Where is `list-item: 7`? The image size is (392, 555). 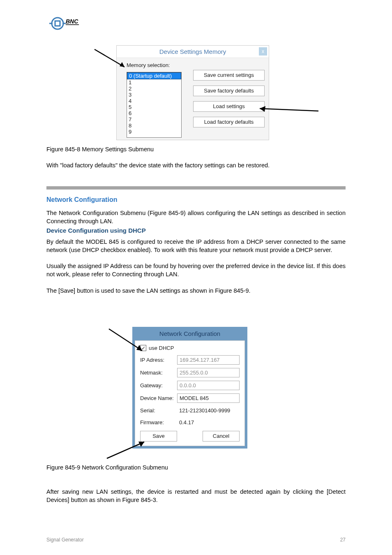
list-item: 7 is located at coordinates (154, 119).